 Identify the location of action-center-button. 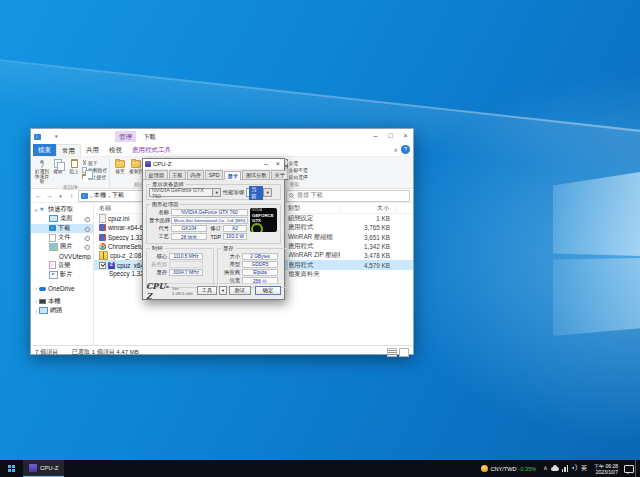
(628, 468).